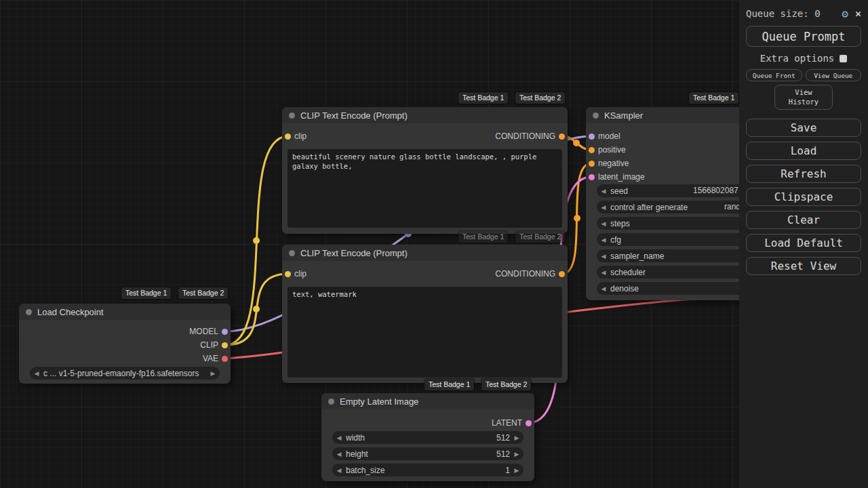 This screenshot has width=868, height=488. Describe the element at coordinates (804, 220) in the screenshot. I see `clear-button: Clear` at that location.